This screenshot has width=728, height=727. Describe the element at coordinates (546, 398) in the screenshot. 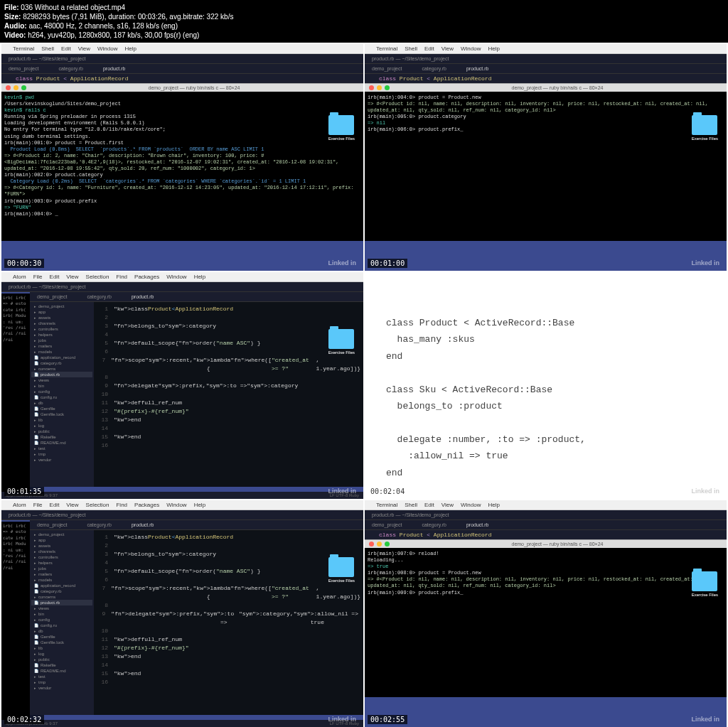

I see `slide-code: class Product < ActiveRecord::Base has_m…` at that location.